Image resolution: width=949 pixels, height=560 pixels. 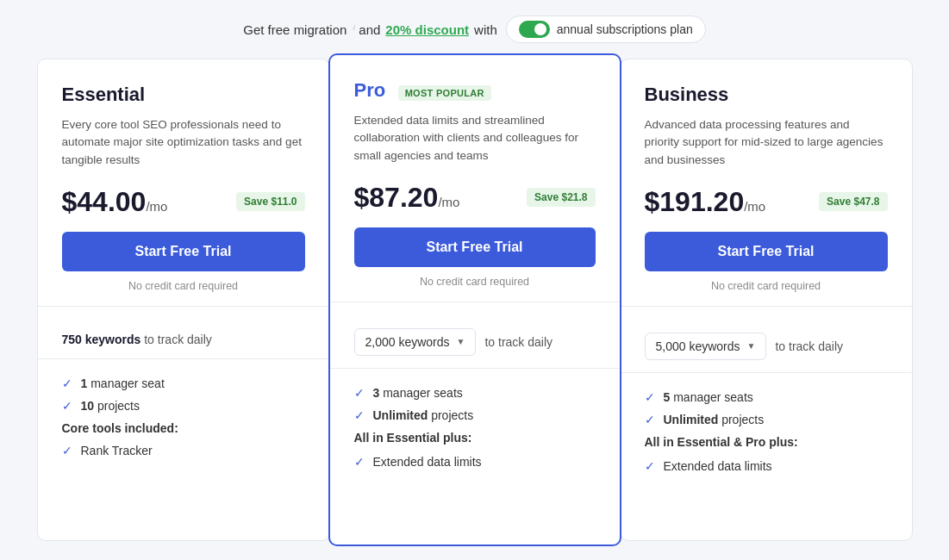 I want to click on pro-price-row: $87.20/mo Save $21.8, so click(x=475, y=198).